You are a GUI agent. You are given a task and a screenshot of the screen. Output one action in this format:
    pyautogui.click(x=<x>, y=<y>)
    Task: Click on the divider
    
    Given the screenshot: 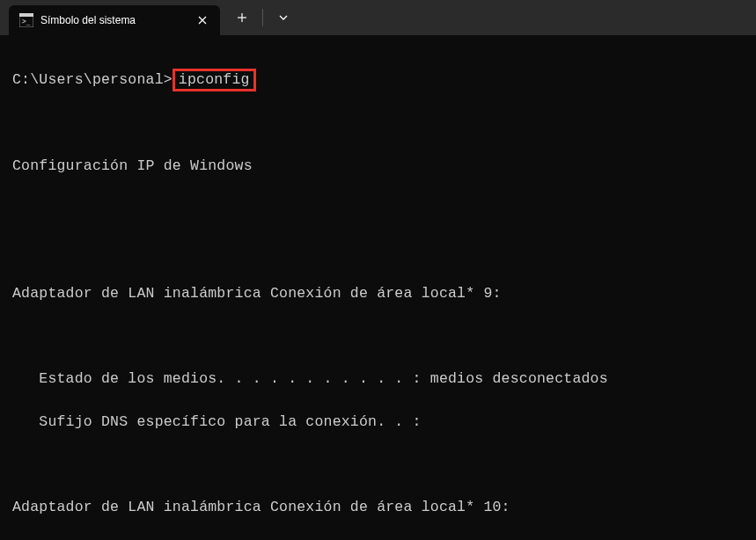 What is the action you would take?
    pyautogui.click(x=262, y=18)
    